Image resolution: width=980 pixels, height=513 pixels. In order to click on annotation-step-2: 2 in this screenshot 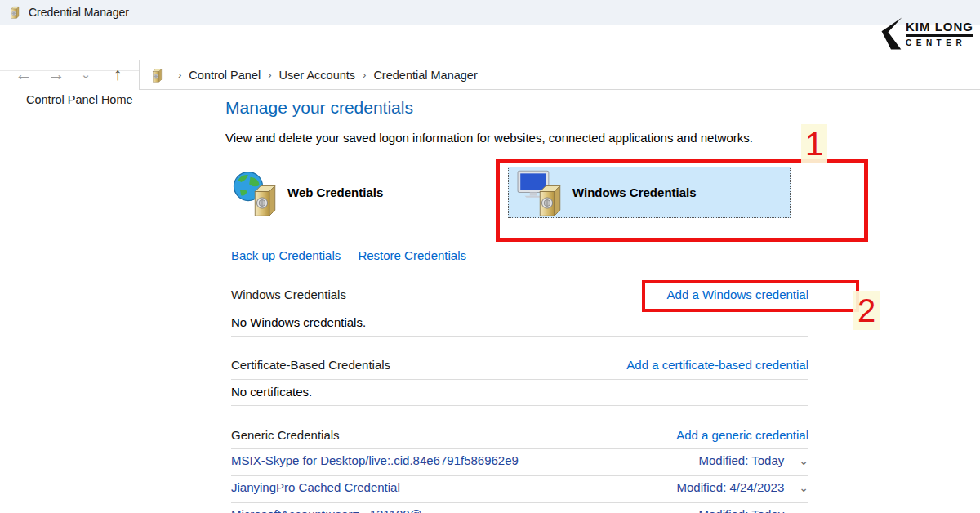, I will do `click(866, 310)`.